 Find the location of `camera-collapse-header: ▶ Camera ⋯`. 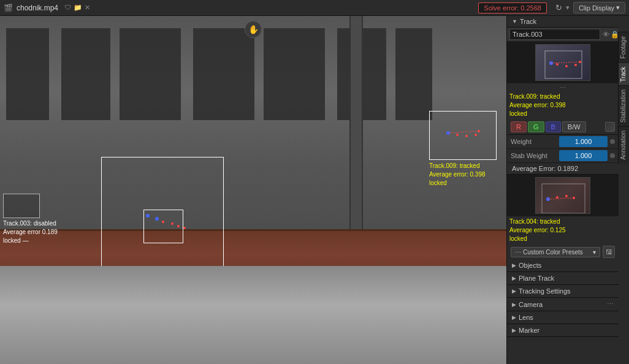

camera-collapse-header: ▶ Camera ⋯ is located at coordinates (563, 304).